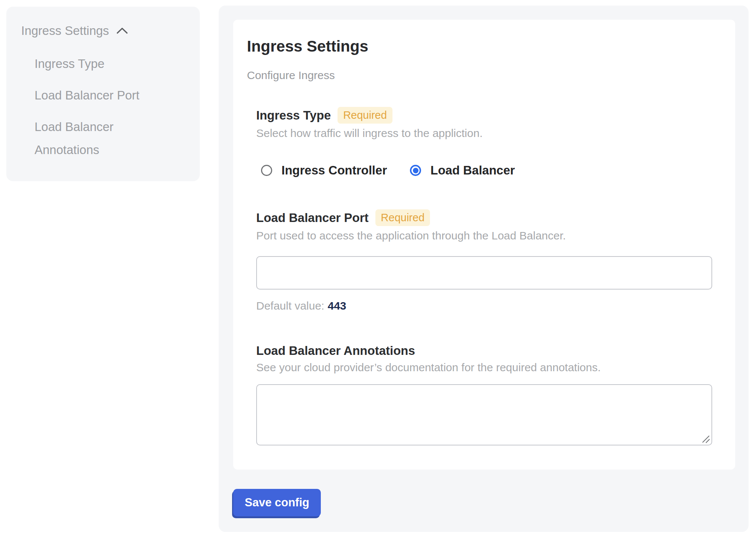  What do you see at coordinates (293, 115) in the screenshot?
I see `ingress-type-label: Ingress Type` at bounding box center [293, 115].